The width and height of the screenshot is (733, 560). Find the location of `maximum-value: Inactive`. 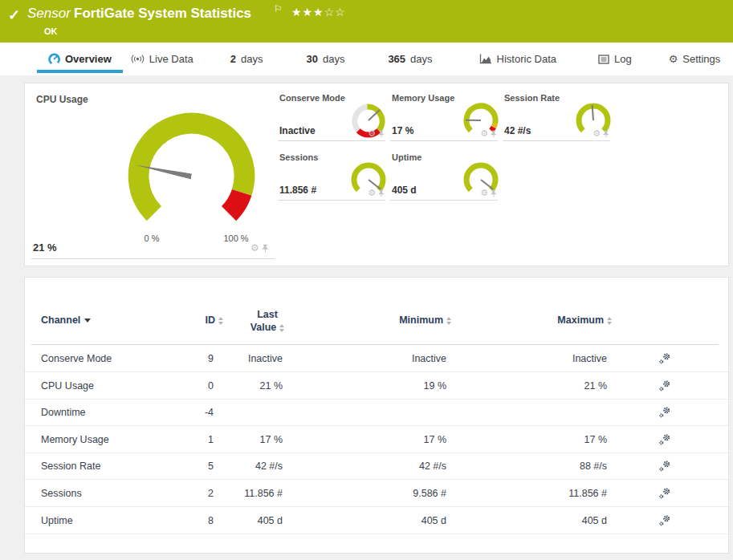

maximum-value: Inactive is located at coordinates (569, 359).